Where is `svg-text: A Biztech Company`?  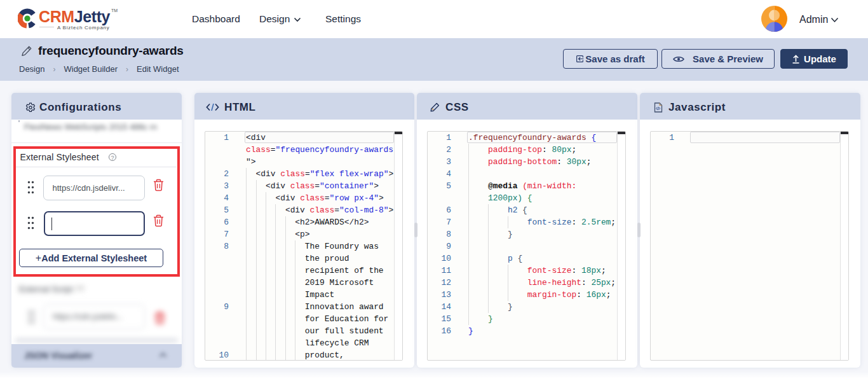 svg-text: A Biztech Company is located at coordinates (84, 28).